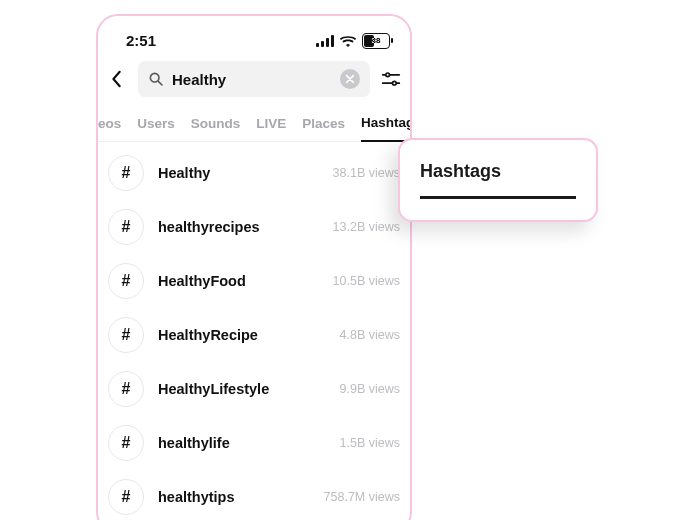 The image size is (700, 520). What do you see at coordinates (238, 281) in the screenshot?
I see `hashtag-name: HealthyFood` at bounding box center [238, 281].